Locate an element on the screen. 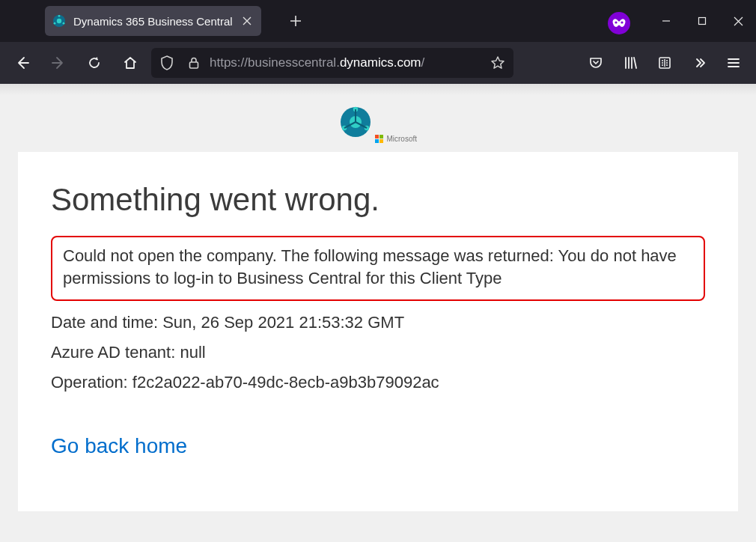  business-central-logo-icon is located at coordinates (356, 122).